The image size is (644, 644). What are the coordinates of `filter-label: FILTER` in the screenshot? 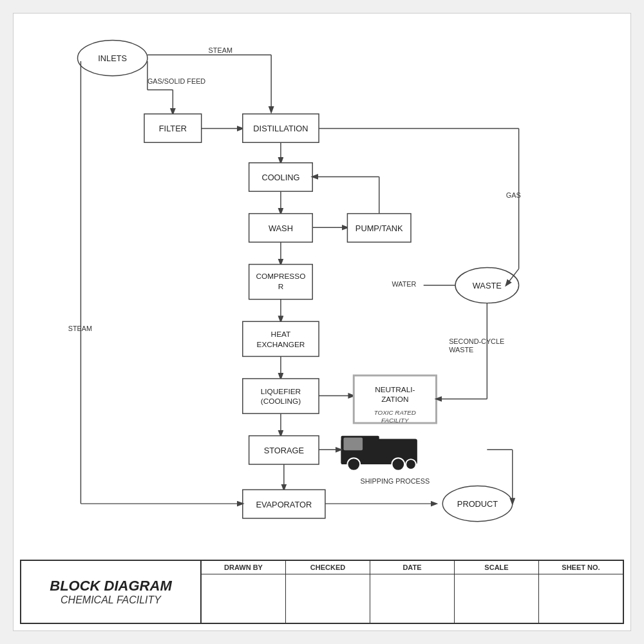 It's located at (173, 129).